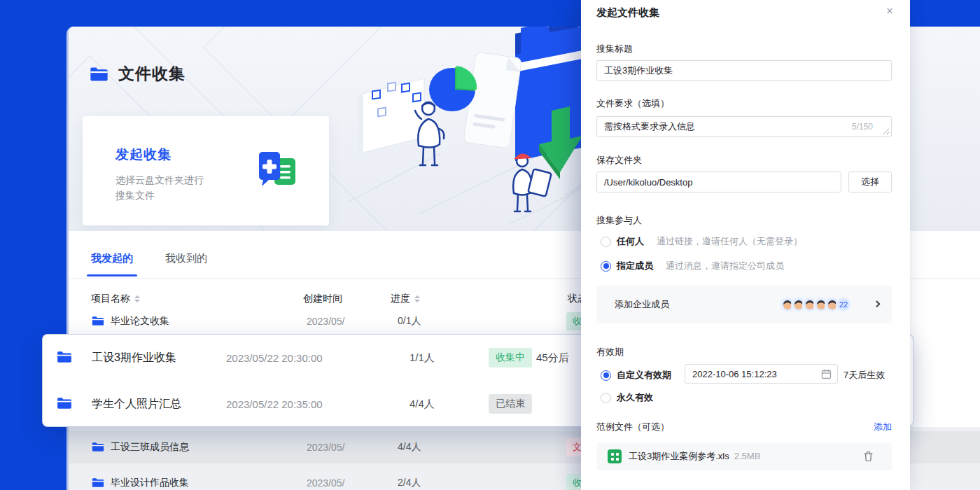 This screenshot has height=490, width=980. I want to click on radio-permanent-validity, so click(606, 398).